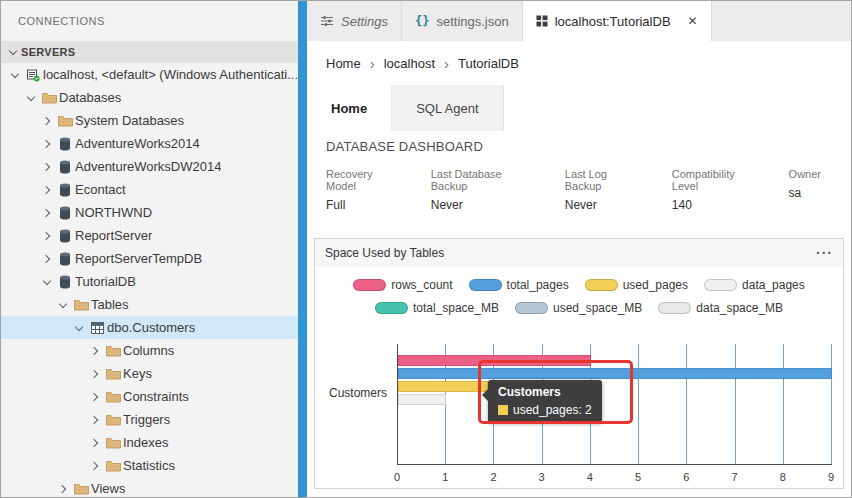 This screenshot has width=852, height=498. What do you see at coordinates (437, 308) in the screenshot?
I see `legend-item-total-space-mb: total_space_MB` at bounding box center [437, 308].